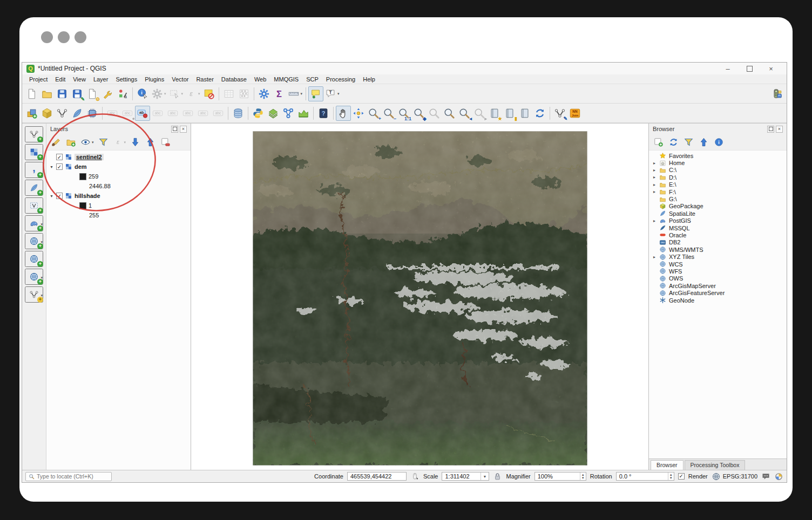 This screenshot has height=520, width=812. Describe the element at coordinates (415, 477) in the screenshot. I see `toggle-extents-icon` at that location.